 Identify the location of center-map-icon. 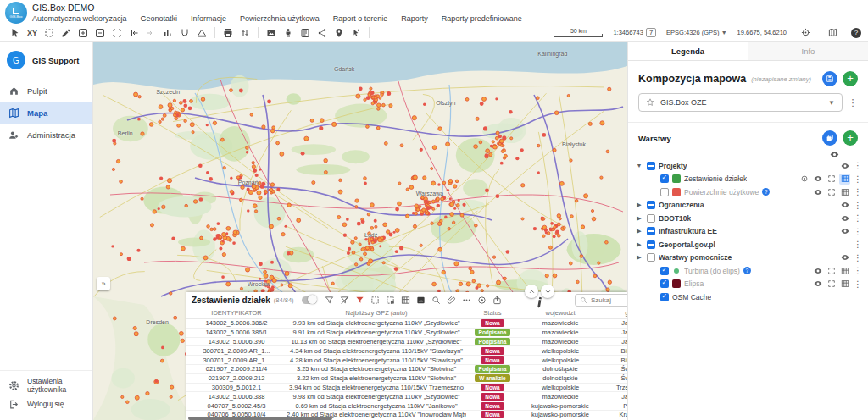
(805, 33).